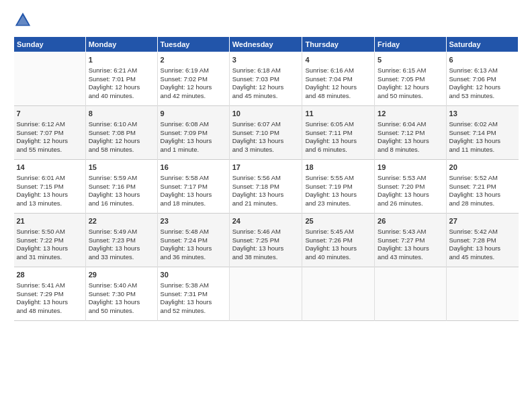  What do you see at coordinates (339, 133) in the screenshot?
I see `calendar-cell: 11Sunrise: 6:05 AMSunset: 7:11 PMDayligh…` at bounding box center [339, 133].